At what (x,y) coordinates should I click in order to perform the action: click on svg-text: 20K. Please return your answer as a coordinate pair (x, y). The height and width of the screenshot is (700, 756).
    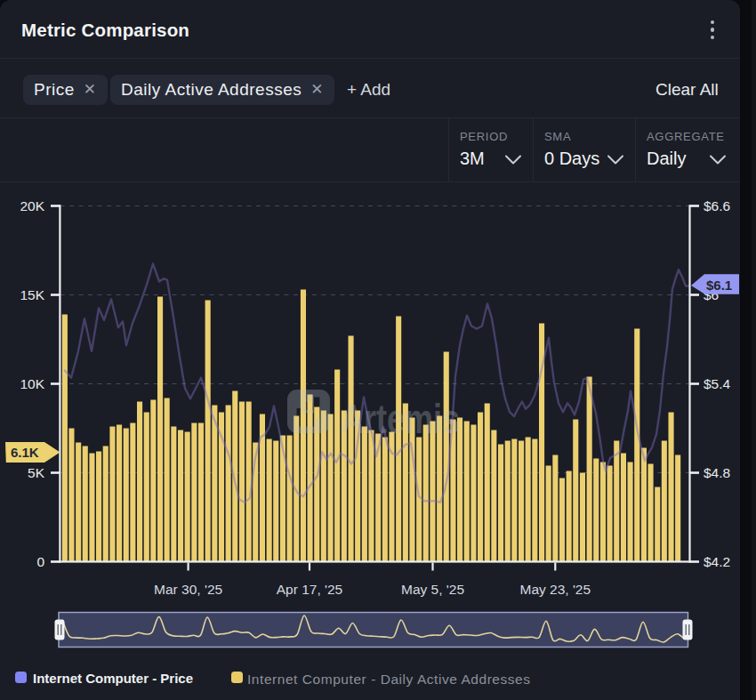
    Looking at the image, I should click on (32, 206).